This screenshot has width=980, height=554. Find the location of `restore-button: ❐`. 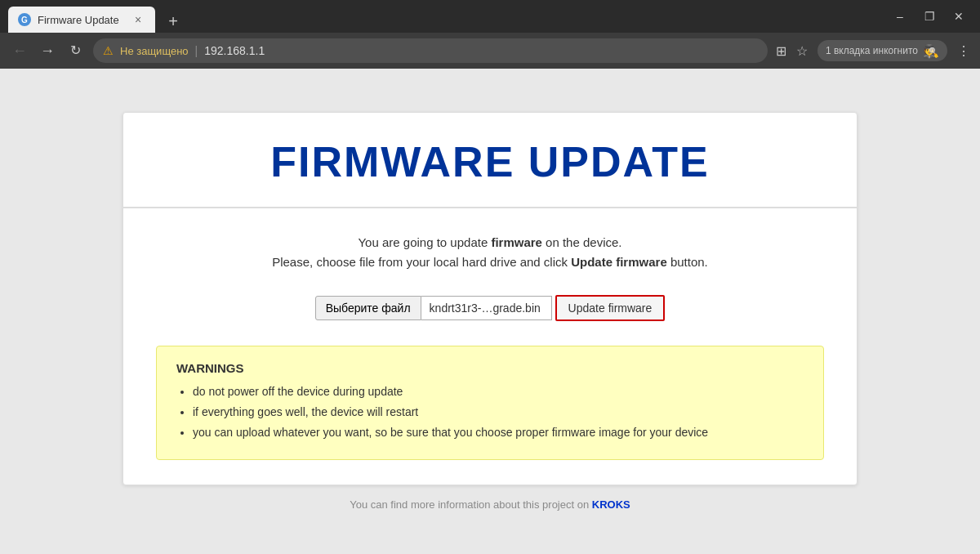

restore-button: ❐ is located at coordinates (929, 16).